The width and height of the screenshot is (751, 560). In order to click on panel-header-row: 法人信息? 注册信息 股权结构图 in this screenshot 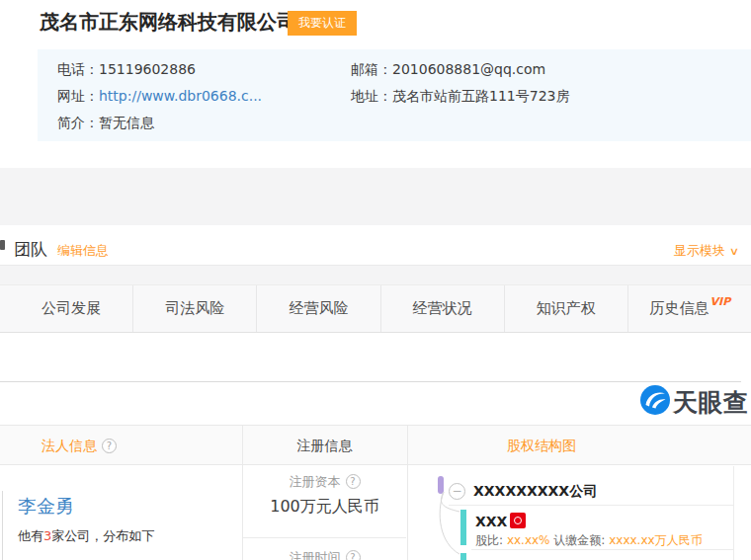, I will do `click(376, 444)`.